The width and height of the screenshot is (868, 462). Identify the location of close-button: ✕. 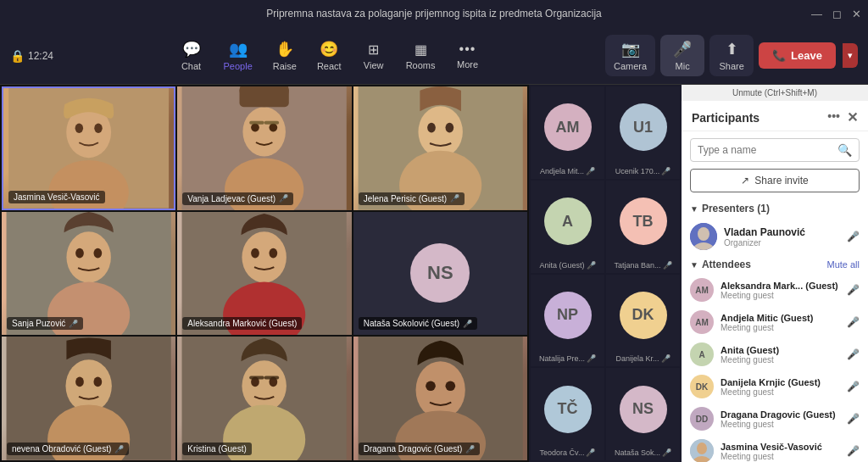
(856, 14).